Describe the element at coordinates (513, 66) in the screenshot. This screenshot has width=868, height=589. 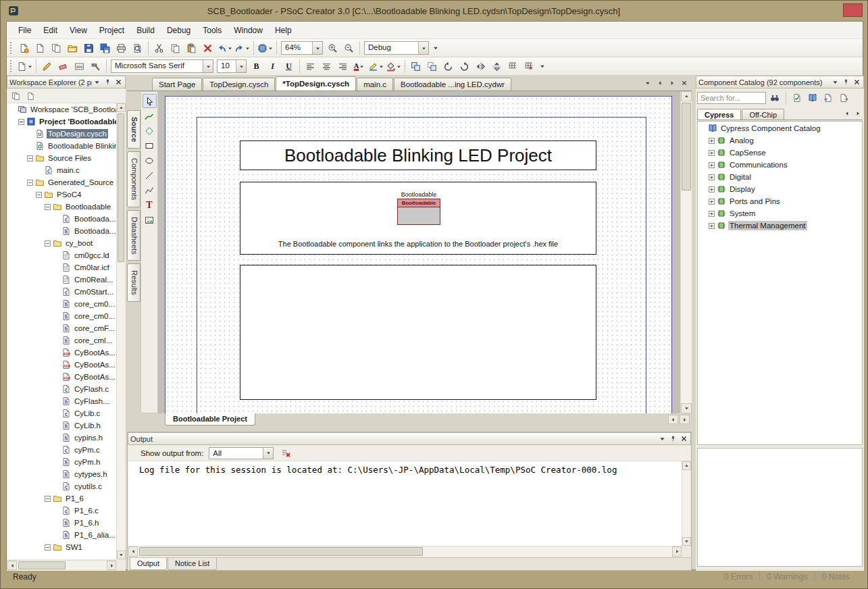
I see `align-to-grid-button` at that location.